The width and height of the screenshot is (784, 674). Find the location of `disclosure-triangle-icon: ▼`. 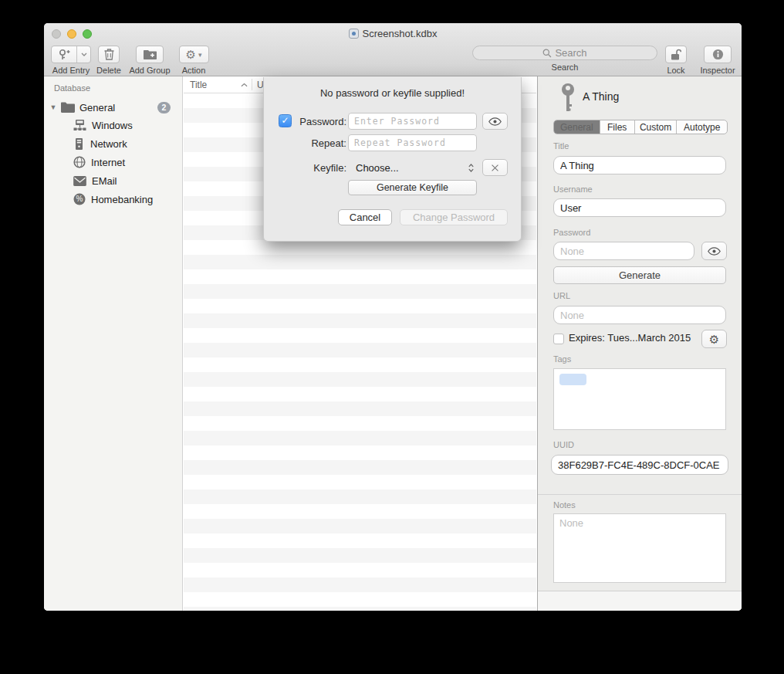

disclosure-triangle-icon: ▼ is located at coordinates (53, 107).